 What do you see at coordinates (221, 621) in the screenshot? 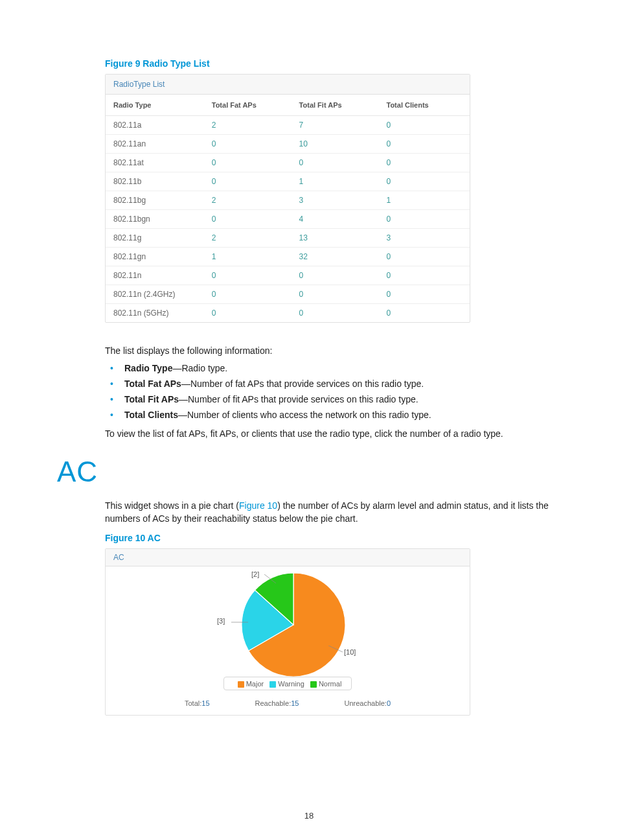
I see `callout-warning: [3]` at bounding box center [221, 621].